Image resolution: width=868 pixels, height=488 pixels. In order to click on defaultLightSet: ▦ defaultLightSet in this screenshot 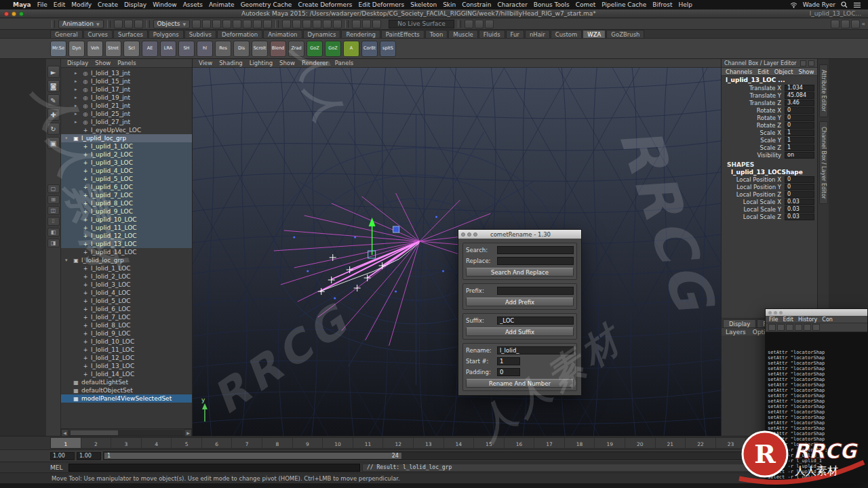, I will do `click(126, 382)`.